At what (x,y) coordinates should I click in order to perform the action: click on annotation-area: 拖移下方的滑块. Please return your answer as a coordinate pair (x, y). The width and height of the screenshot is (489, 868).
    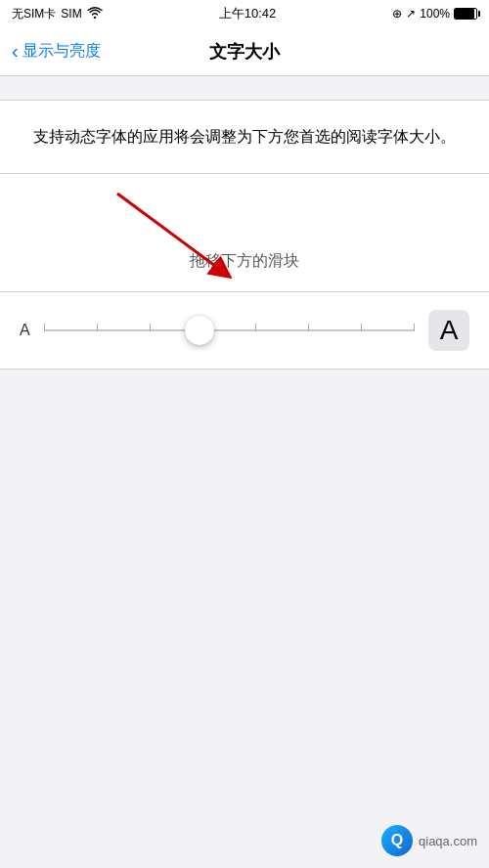
    Looking at the image, I should click on (244, 233).